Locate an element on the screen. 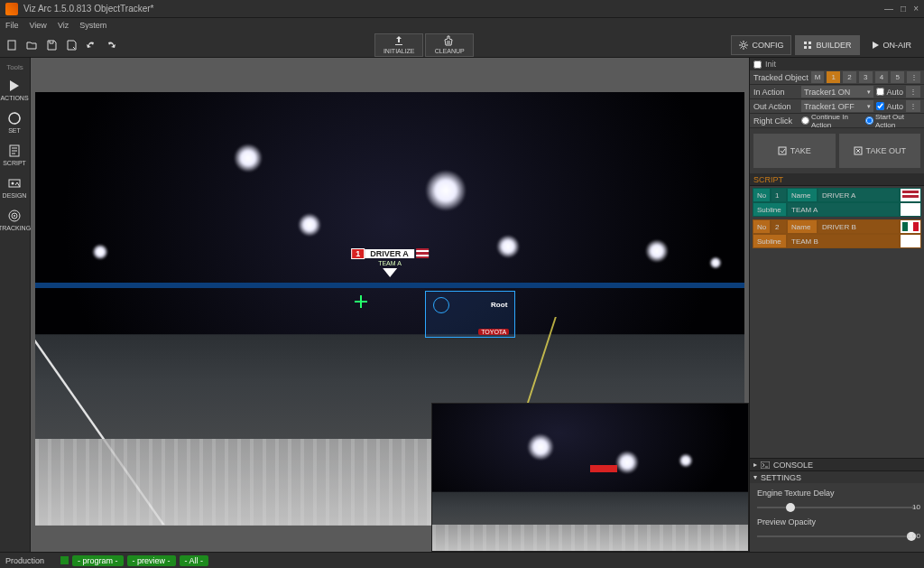 This screenshot has width=924, height=568. builder-icon is located at coordinates (808, 45).